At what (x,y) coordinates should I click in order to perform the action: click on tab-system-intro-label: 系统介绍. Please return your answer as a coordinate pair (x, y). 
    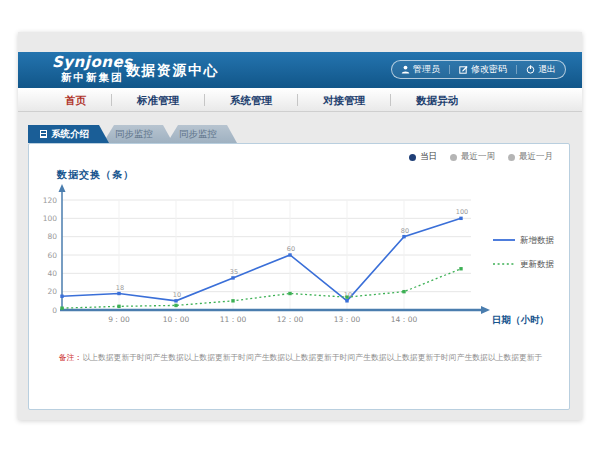
    Looking at the image, I should click on (70, 134).